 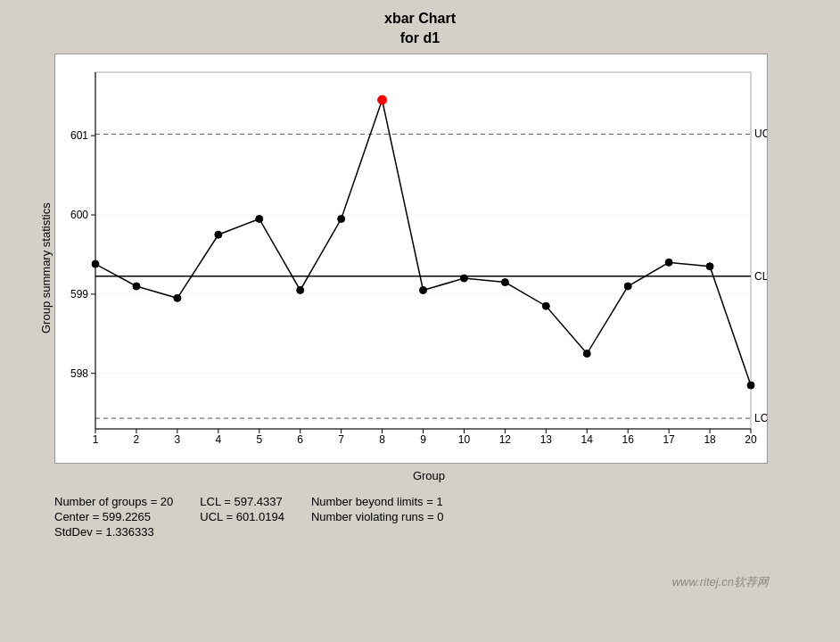 I want to click on svg-text: 3, so click(x=178, y=440).